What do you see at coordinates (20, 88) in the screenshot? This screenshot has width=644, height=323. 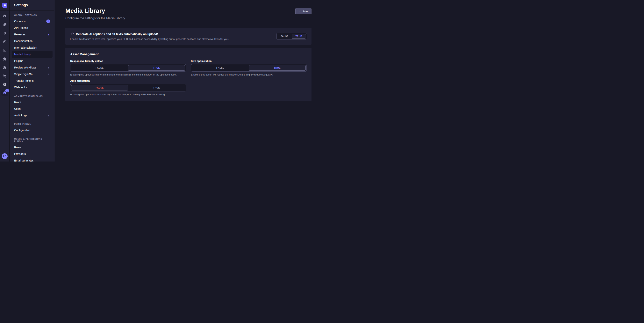 I see `sidebar-item-label: Webhooks` at bounding box center [20, 88].